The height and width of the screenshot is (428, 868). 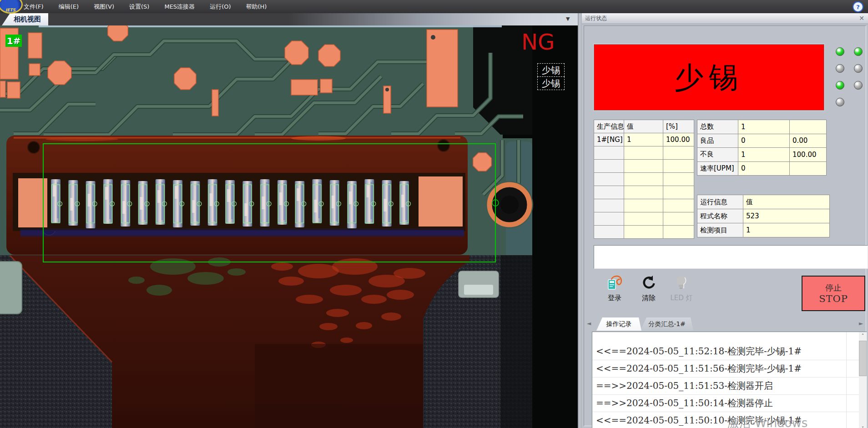 What do you see at coordinates (725, 19) in the screenshot?
I see `panel-title-bar: 运行状态 ✕` at bounding box center [725, 19].